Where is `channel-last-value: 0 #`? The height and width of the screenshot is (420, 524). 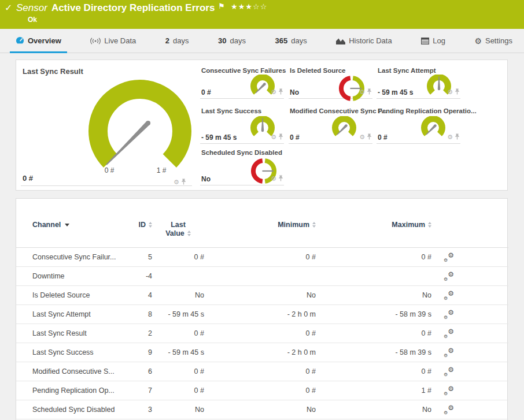 channel-last-value: 0 # is located at coordinates (178, 391).